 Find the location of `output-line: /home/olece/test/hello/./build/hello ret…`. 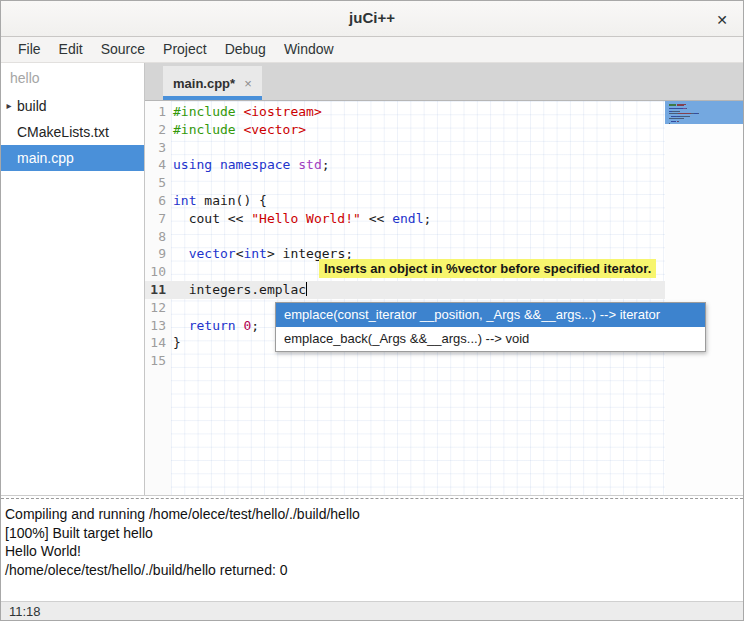

output-line: /home/olece/test/hello/./build/hello ret… is located at coordinates (372, 570).